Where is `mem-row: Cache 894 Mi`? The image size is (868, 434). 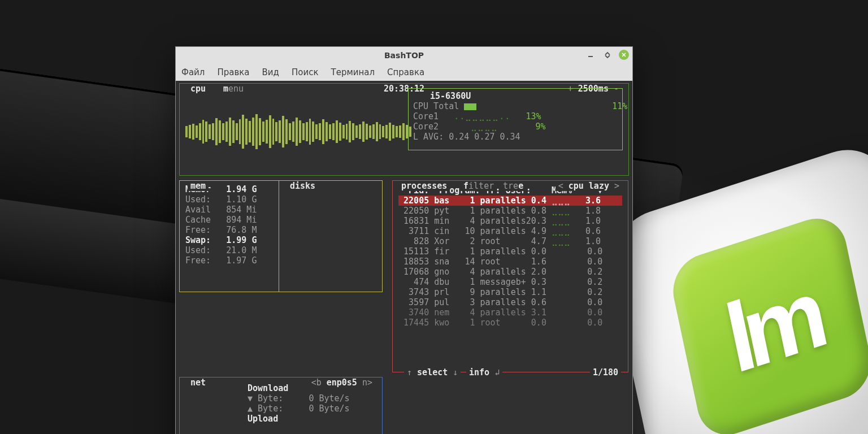 mem-row: Cache 894 Mi is located at coordinates (281, 220).